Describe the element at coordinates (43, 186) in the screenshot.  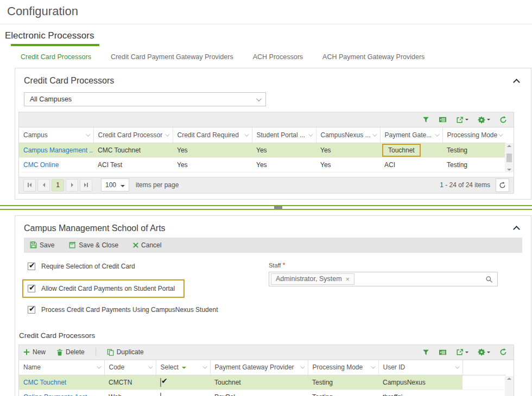
I see `previous-page-button` at that location.